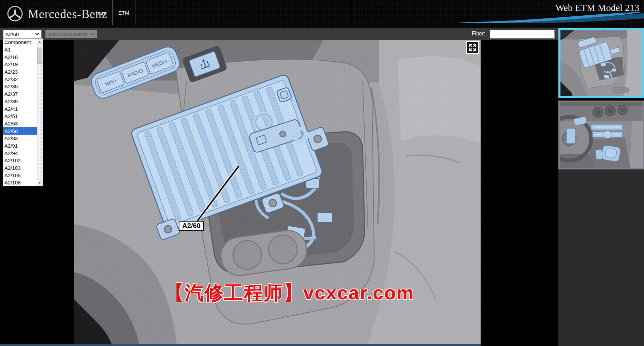 This screenshot has height=346, width=644. I want to click on subcomponents-select-value: Sub-Components, so click(68, 34).